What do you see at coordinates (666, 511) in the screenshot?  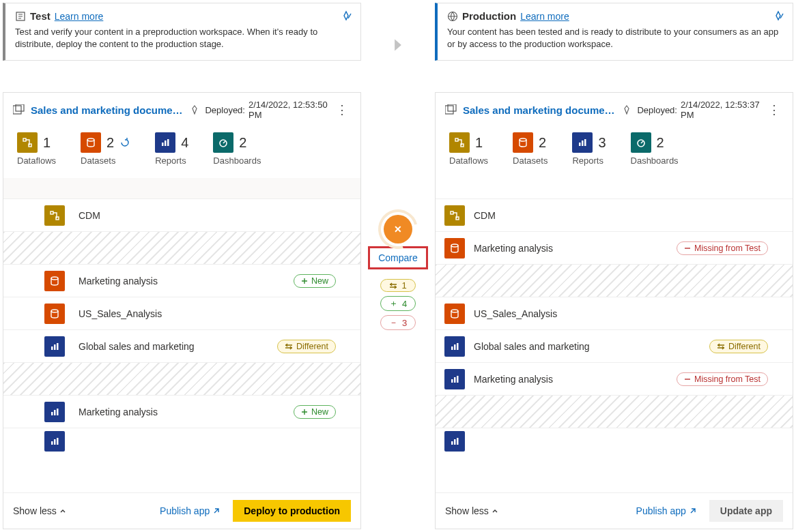 I see `publish-app-prod: Publish app` at bounding box center [666, 511].